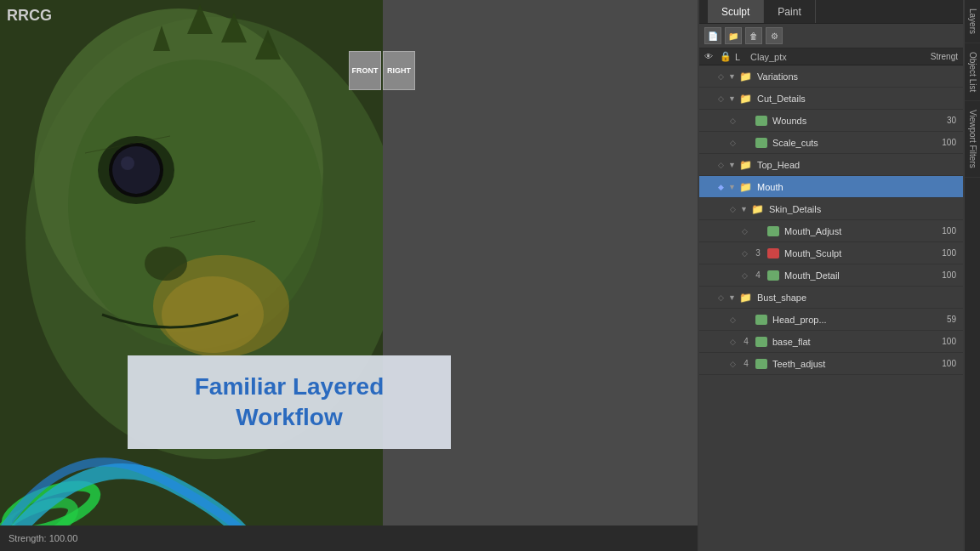  I want to click on header-lock: 🔒, so click(726, 56).